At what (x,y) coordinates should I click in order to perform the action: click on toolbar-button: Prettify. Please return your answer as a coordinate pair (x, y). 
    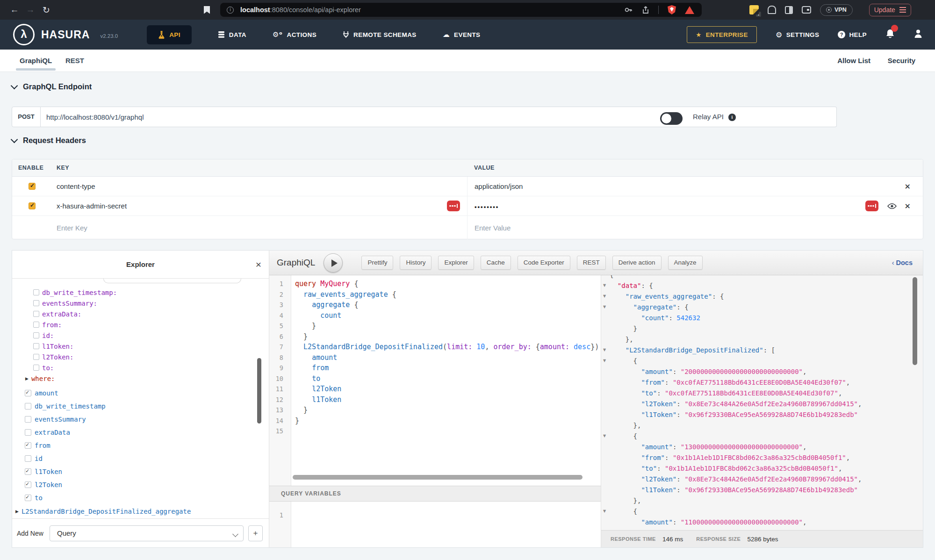
    Looking at the image, I should click on (377, 263).